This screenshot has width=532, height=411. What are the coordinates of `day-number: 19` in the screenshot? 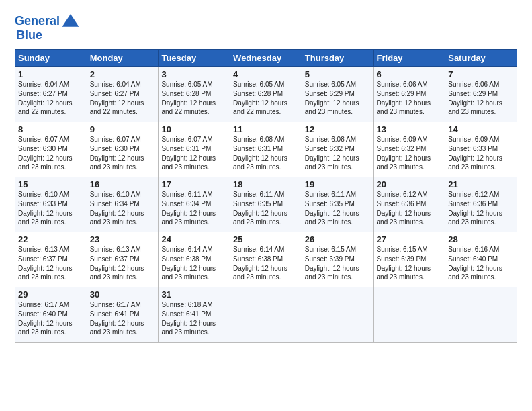 It's located at (338, 184).